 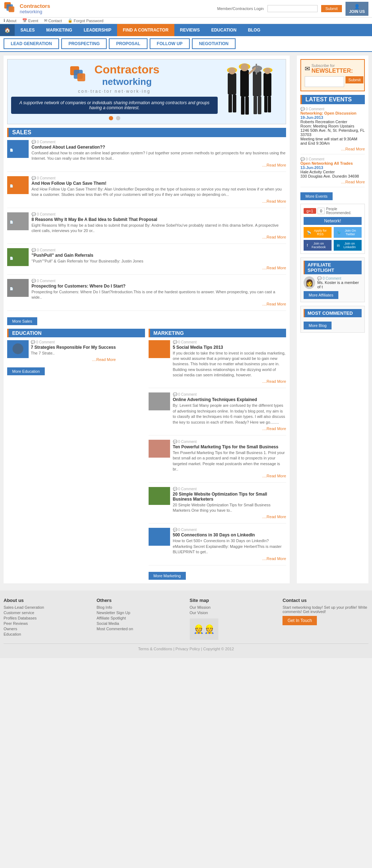 What do you see at coordinates (30, 21) in the screenshot?
I see `event-link: 📅 Event` at bounding box center [30, 21].